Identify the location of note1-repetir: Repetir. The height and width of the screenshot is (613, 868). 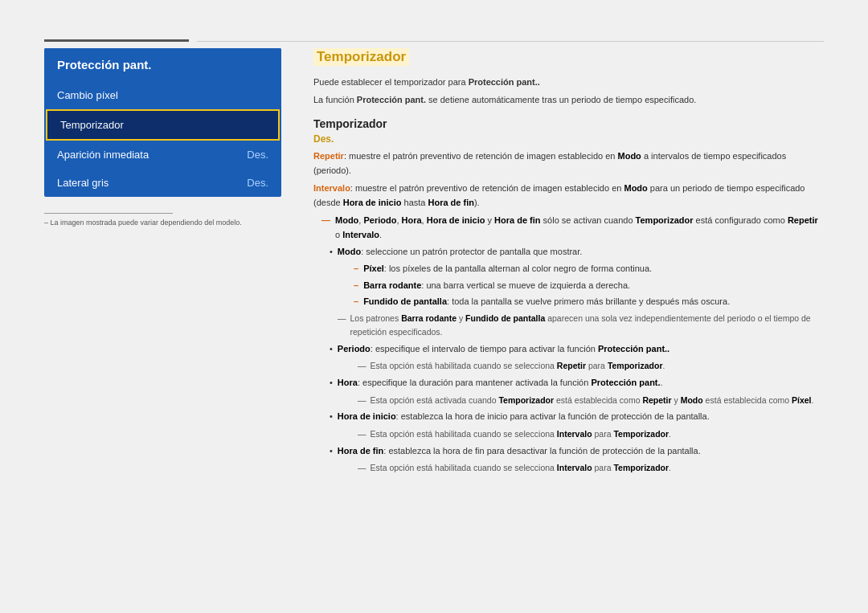
(803, 220).